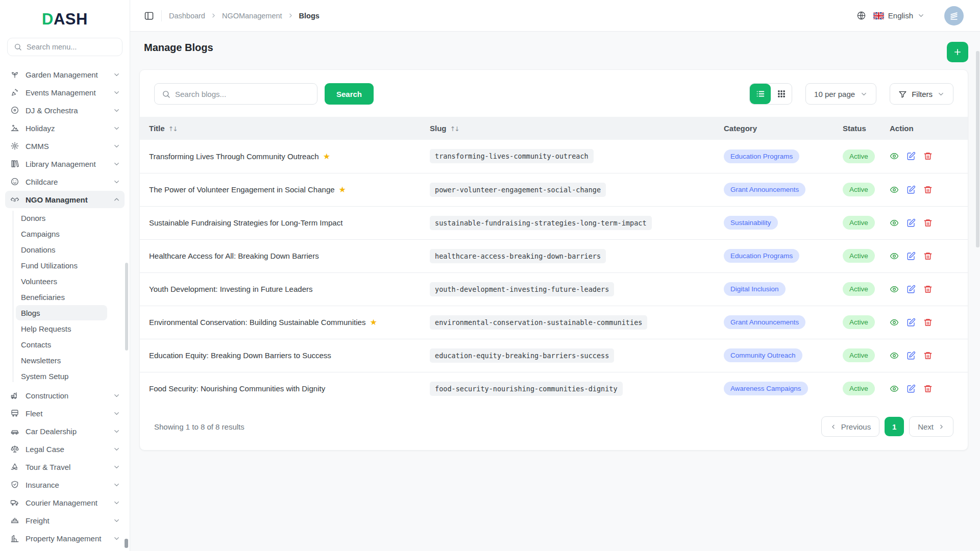  I want to click on status-badge: Active, so click(859, 389).